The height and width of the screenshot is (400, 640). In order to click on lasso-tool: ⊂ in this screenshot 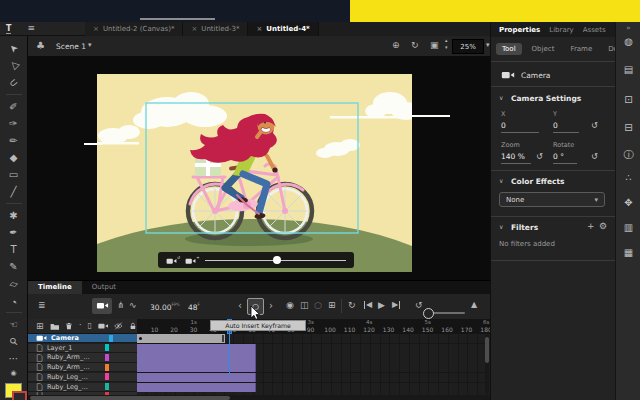, I will do `click(14, 82)`.